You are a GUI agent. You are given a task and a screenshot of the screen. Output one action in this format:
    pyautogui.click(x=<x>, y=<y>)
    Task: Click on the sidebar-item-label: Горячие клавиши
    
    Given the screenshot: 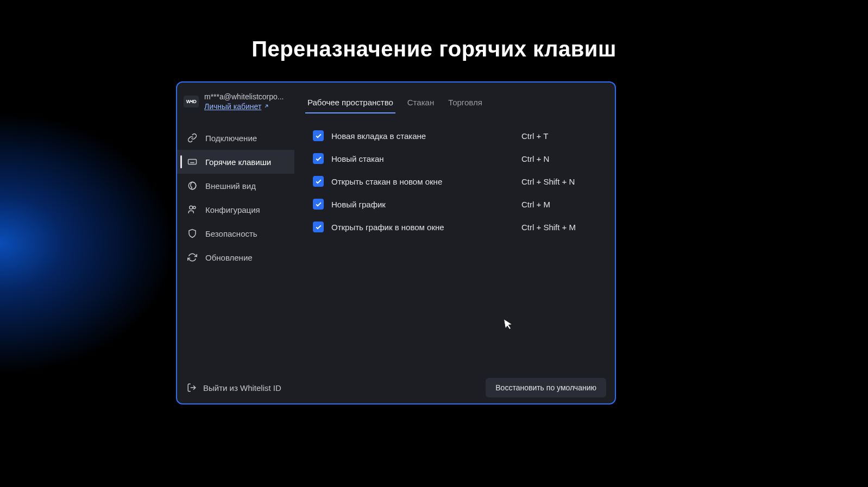 What is the action you would take?
    pyautogui.click(x=238, y=162)
    